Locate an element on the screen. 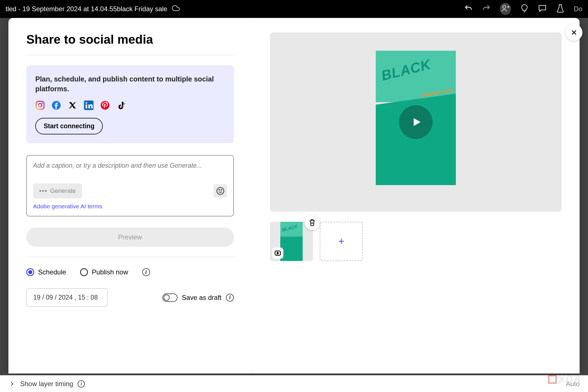 This screenshot has height=392, width=588. add-media-button: + is located at coordinates (341, 241).